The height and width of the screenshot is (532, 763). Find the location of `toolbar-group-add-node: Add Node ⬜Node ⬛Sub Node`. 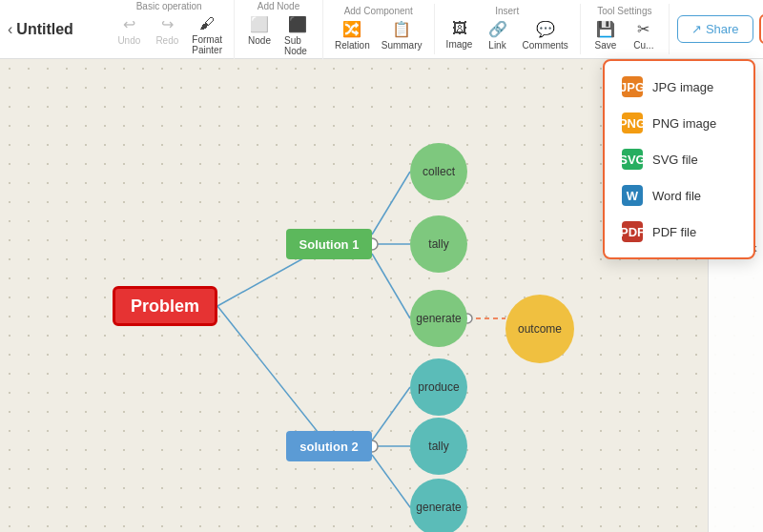

toolbar-group-add-node: Add Node ⬜Node ⬛Sub Node is located at coordinates (278, 31).